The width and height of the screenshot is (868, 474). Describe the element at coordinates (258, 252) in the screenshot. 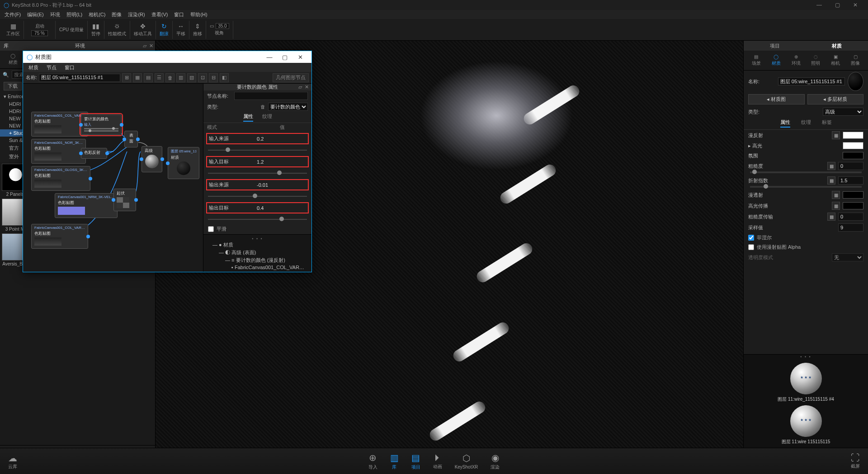

I see `tree-node: — ◐ 高级 (表面)` at that location.